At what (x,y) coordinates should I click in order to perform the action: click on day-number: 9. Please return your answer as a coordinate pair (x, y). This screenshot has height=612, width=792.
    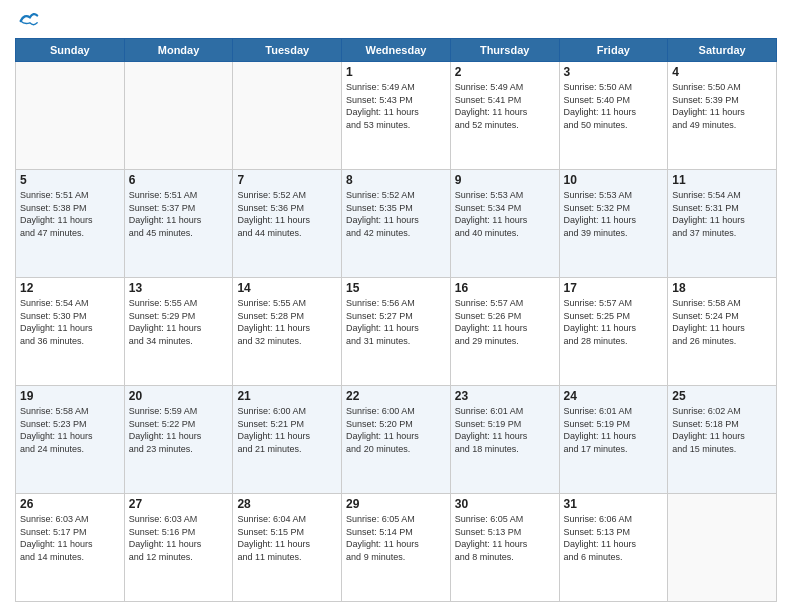
    Looking at the image, I should click on (505, 180).